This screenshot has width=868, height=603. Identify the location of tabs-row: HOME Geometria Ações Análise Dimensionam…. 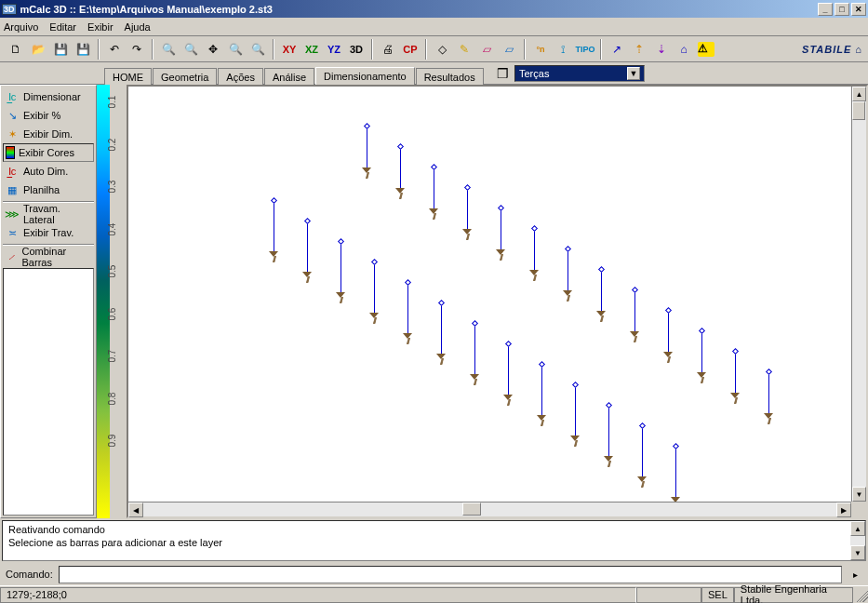
(434, 74).